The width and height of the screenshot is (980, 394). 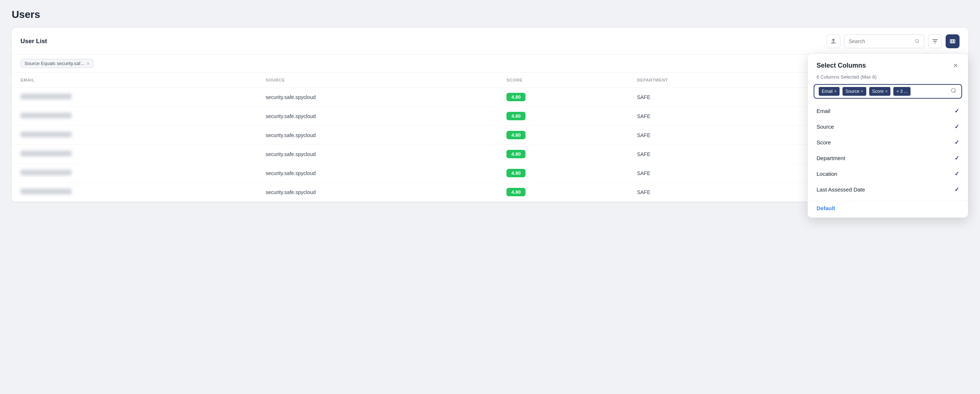 What do you see at coordinates (880, 91) in the screenshot?
I see `column-tag-score: Score ×` at bounding box center [880, 91].